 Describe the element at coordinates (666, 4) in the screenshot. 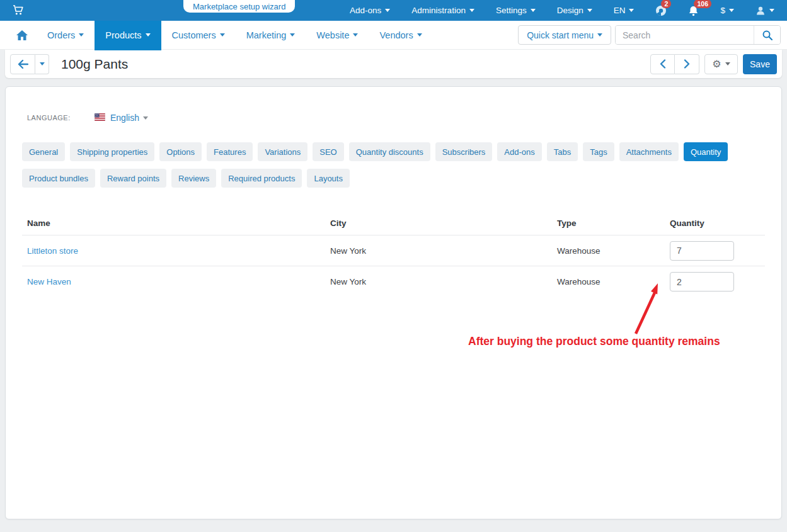

I see `news-badge: 2` at that location.